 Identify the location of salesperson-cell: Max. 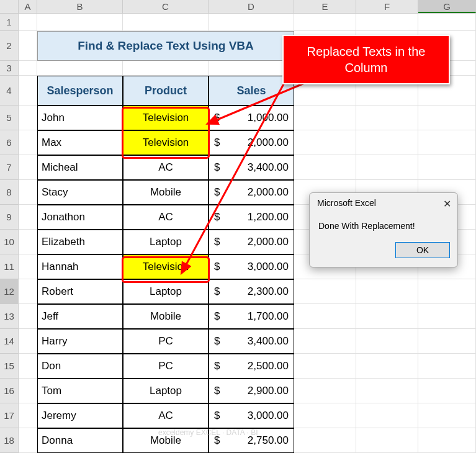
(80, 143).